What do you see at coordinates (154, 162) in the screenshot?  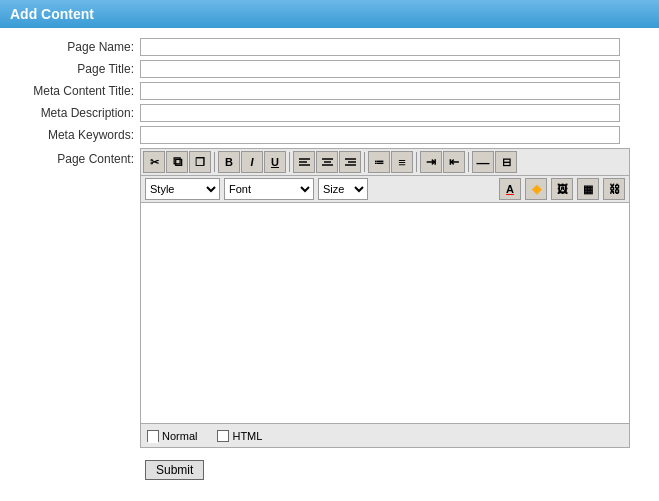 I see `cut-button: ✂` at bounding box center [154, 162].